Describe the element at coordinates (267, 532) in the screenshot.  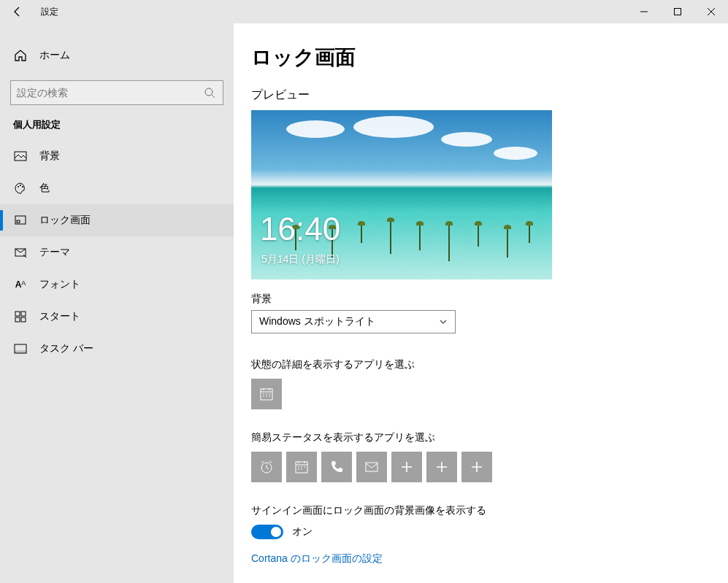
I see `signin-background-toggle` at that location.